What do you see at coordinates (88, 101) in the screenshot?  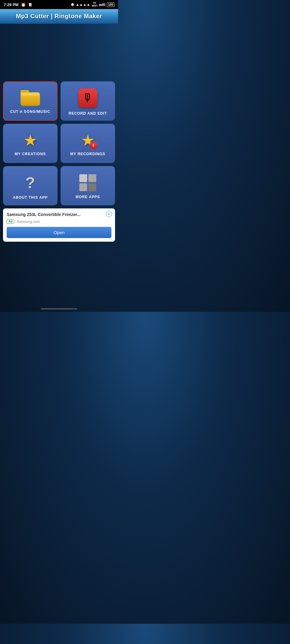 I see `record-edit-button: 🎙 RECORD AND EDIT` at bounding box center [88, 101].